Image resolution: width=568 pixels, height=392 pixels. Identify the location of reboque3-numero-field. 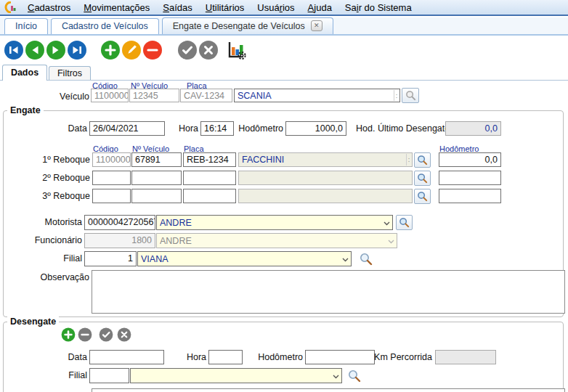
(157, 196).